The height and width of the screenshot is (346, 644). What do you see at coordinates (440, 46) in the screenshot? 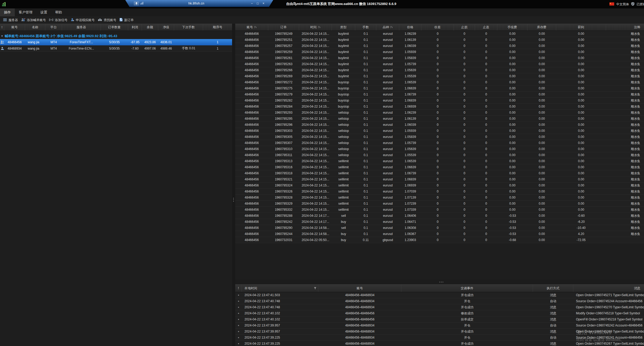
I see `order-row: 4846645619607852572024-04-22 14:15...buy…` at bounding box center [440, 46].